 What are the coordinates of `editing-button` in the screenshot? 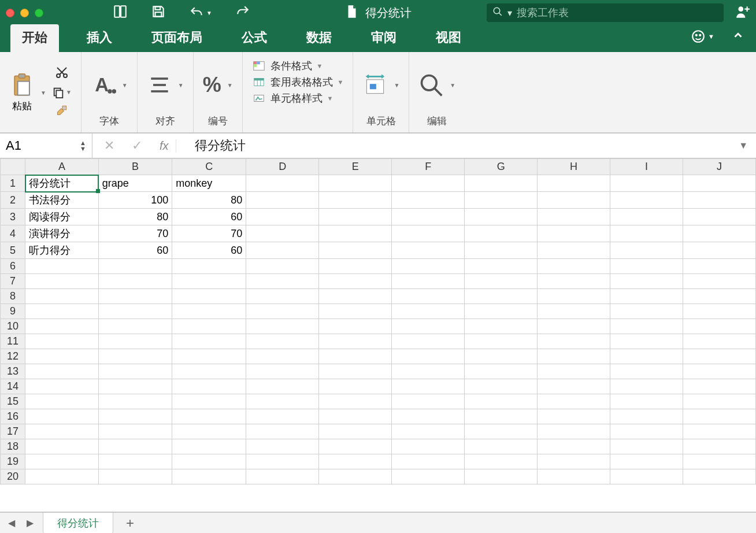 It's located at (431, 85).